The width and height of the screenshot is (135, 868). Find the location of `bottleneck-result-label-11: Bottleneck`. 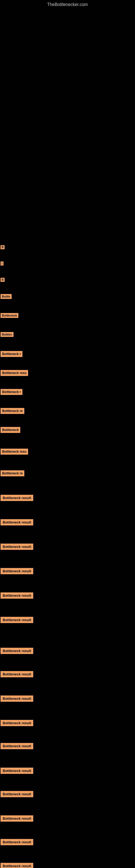

bottleneck-result-label-11: Bottleneck is located at coordinates (10, 430).